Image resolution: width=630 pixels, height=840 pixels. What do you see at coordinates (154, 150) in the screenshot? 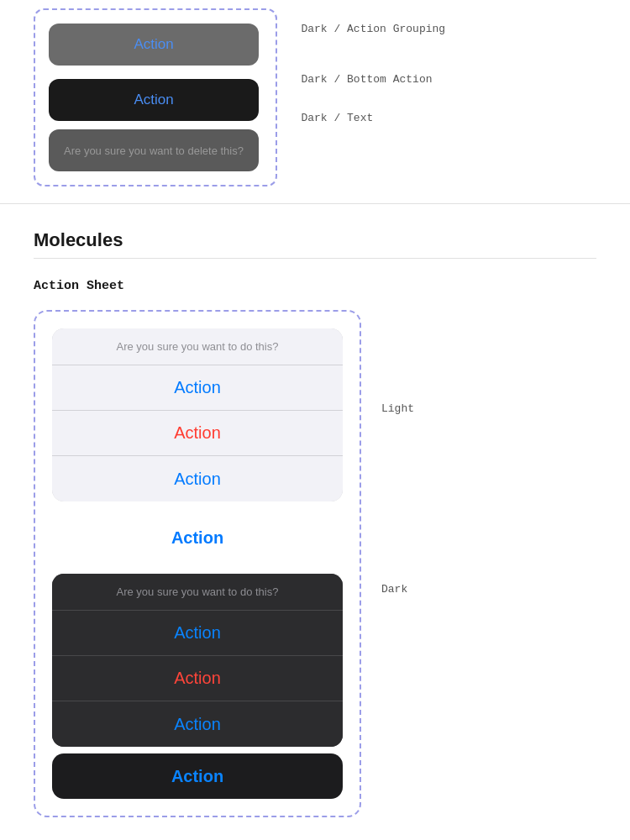
I see `dark-text-action: Are you sure you want to delete this?` at bounding box center [154, 150].